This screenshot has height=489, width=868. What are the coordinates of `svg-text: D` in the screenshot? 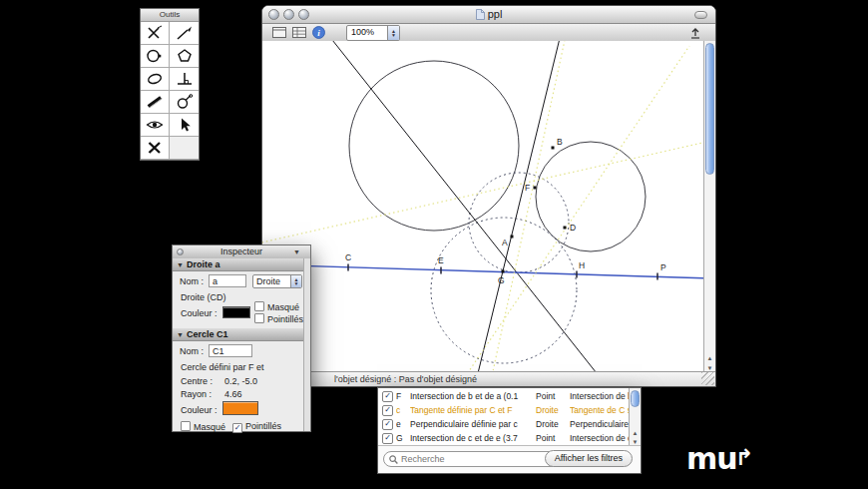 It's located at (573, 228).